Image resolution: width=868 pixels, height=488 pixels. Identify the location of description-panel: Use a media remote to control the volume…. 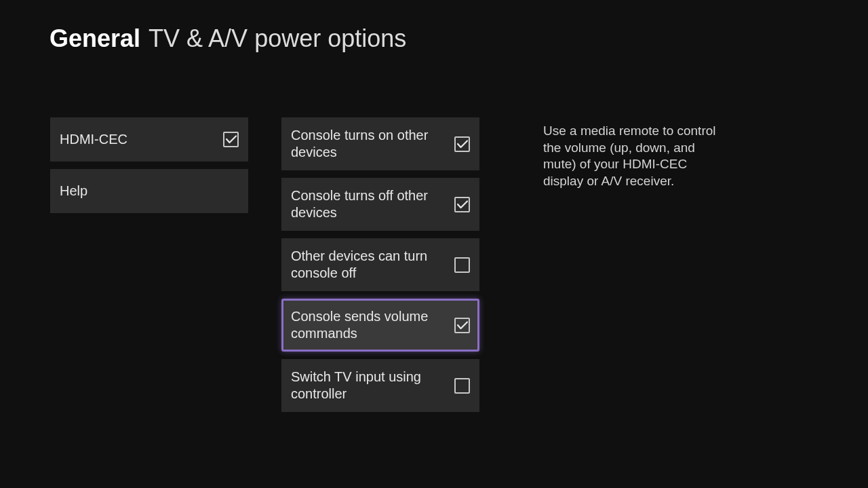
(618, 265).